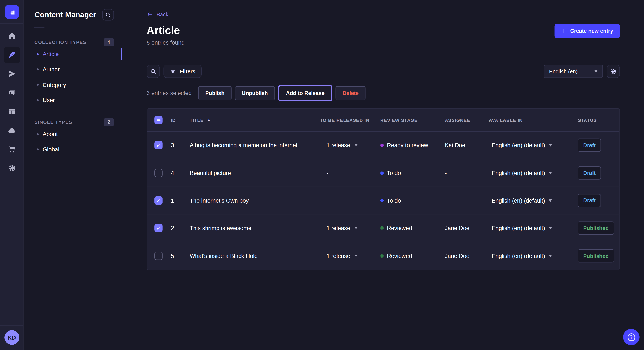 The height and width of the screenshot is (350, 644). Describe the element at coordinates (166, 35) in the screenshot. I see `page-heading: Article 5 entries found` at that location.